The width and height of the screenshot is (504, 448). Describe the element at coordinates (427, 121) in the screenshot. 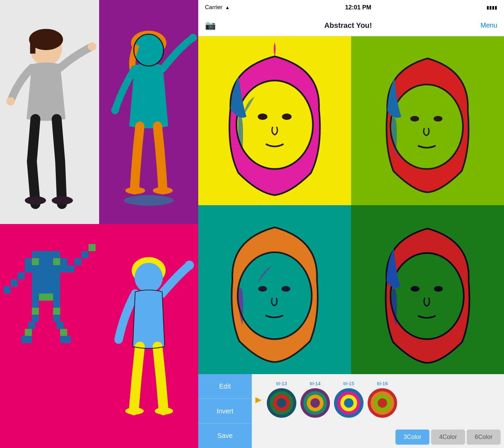

I see `face-green-svg` at that location.